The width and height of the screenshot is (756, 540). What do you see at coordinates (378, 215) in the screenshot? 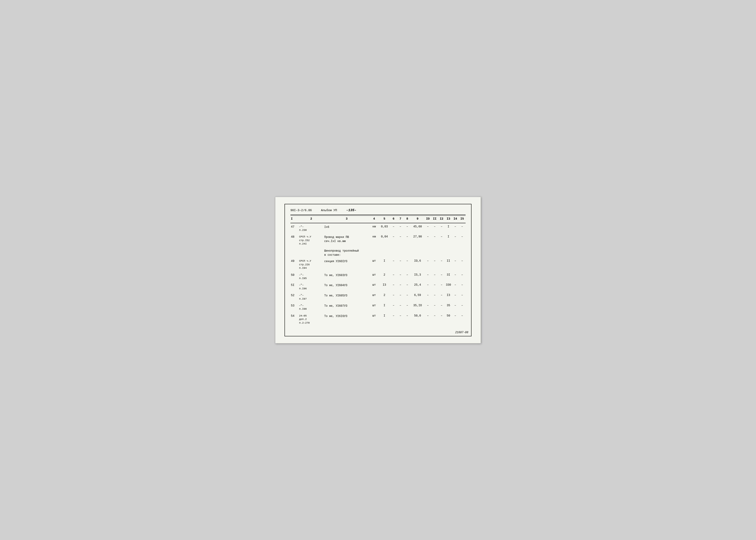
I see `header-divider-thick` at bounding box center [378, 215].